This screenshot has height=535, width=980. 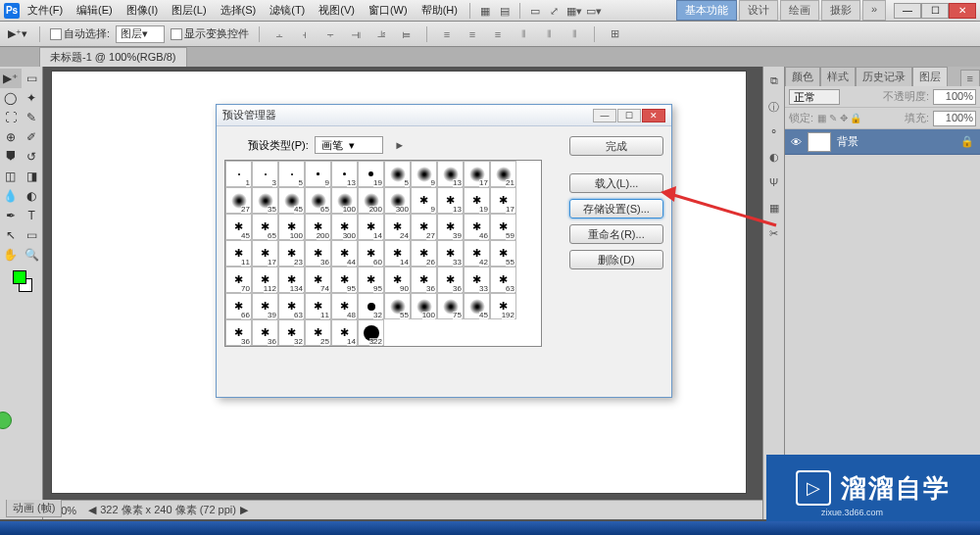 What do you see at coordinates (11, 235) in the screenshot?
I see `path-tool: ↖` at bounding box center [11, 235].